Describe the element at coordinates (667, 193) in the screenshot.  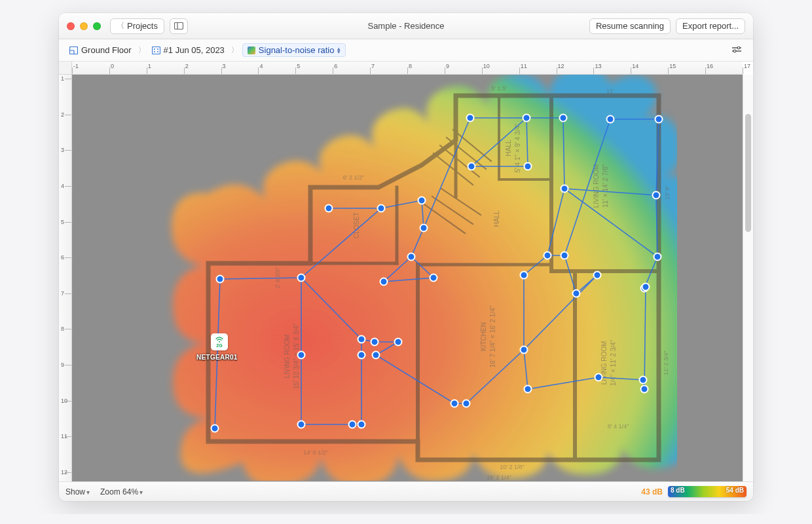
I see `svg-text: 13' 9"` at that location.